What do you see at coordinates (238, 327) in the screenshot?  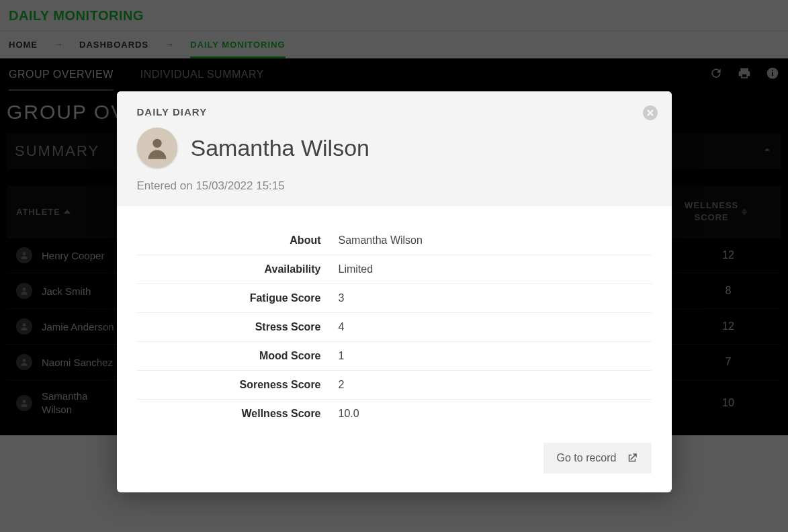 I see `detail-label: Stress Score` at bounding box center [238, 327].